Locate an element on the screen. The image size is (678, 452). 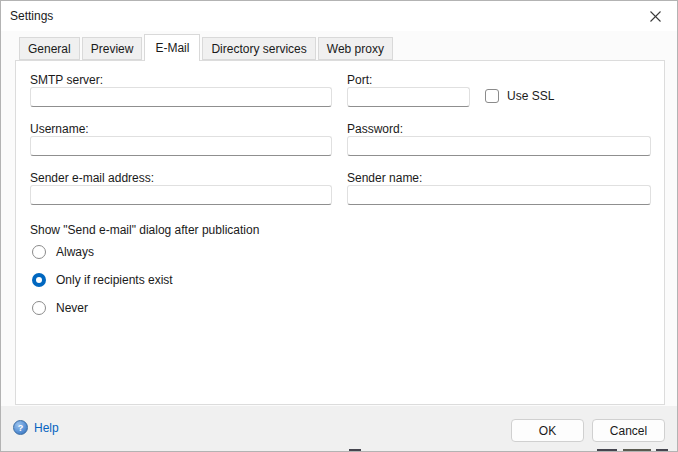
radio-never-label: Never is located at coordinates (72, 308).